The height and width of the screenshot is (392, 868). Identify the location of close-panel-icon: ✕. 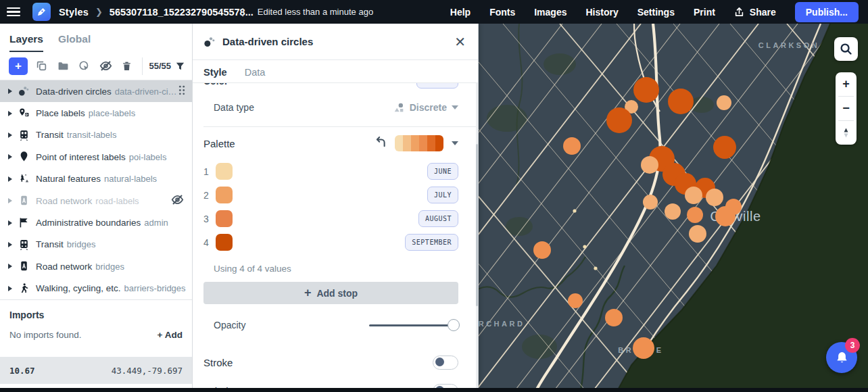
(460, 42).